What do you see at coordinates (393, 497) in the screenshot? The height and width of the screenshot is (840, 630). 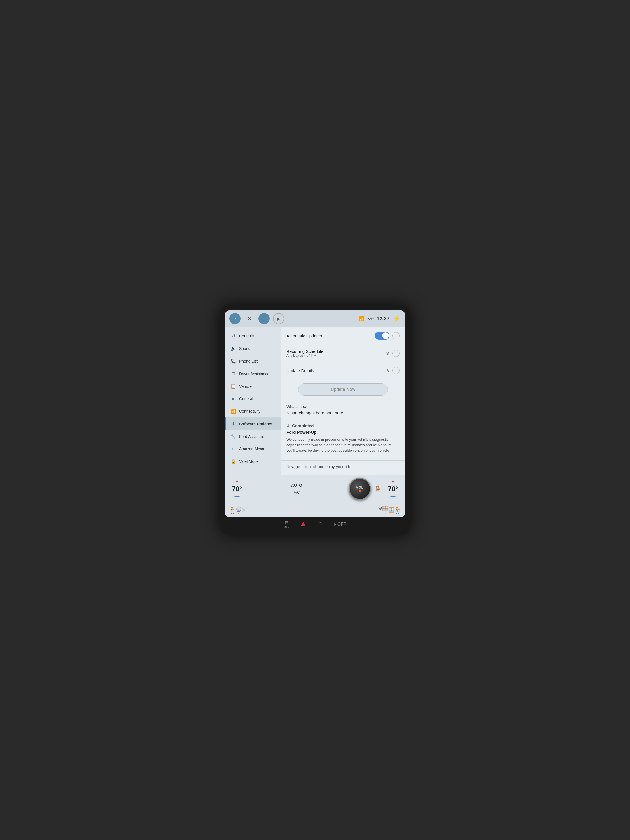 I see `right-temp-minus: —` at bounding box center [393, 497].